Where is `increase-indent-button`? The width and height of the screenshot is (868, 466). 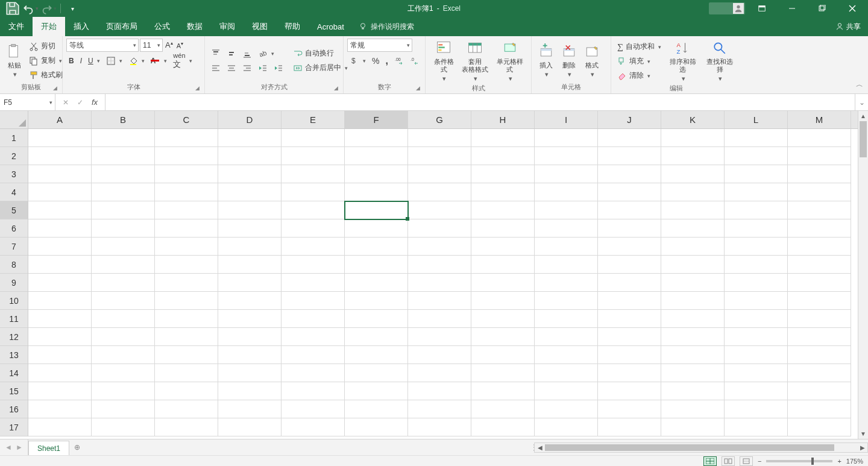
increase-indent-button is located at coordinates (278, 68).